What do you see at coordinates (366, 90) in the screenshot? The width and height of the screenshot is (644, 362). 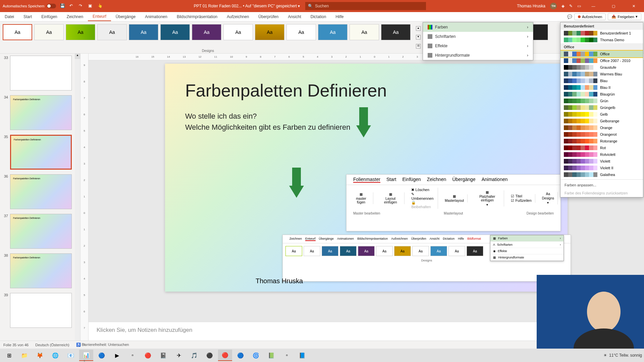 I see `slide-title: Farbenpaletten Definieren` at bounding box center [366, 90].